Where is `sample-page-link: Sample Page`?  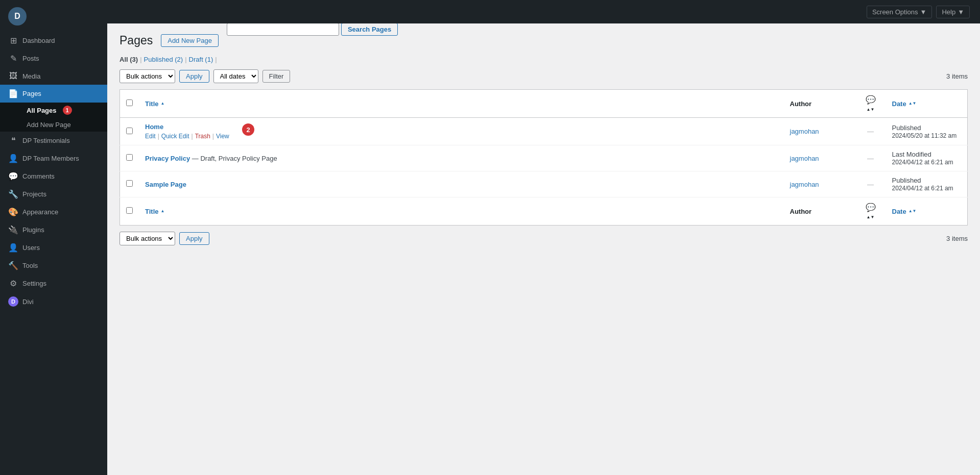 sample-page-link: Sample Page is located at coordinates (165, 185).